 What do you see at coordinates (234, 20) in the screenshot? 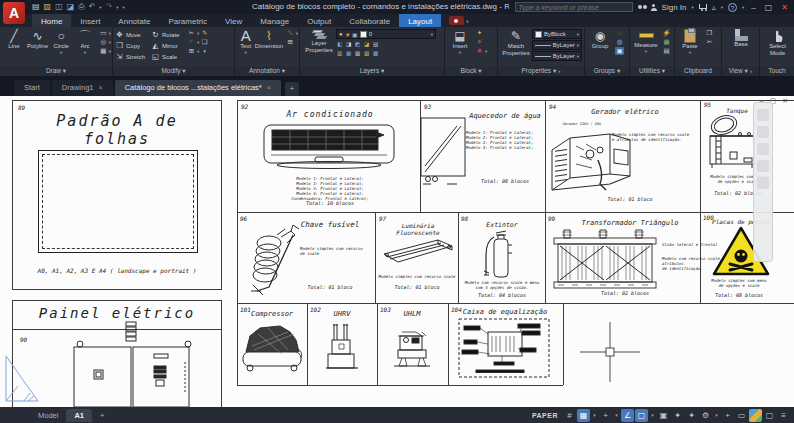
I see `tab-view: View` at bounding box center [234, 20].